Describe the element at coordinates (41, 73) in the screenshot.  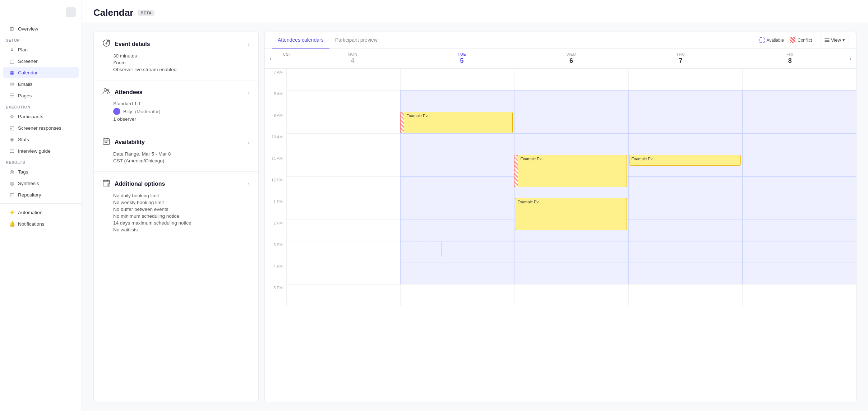
I see `sidebar-item-calendar: ▦ Calendar` at that location.